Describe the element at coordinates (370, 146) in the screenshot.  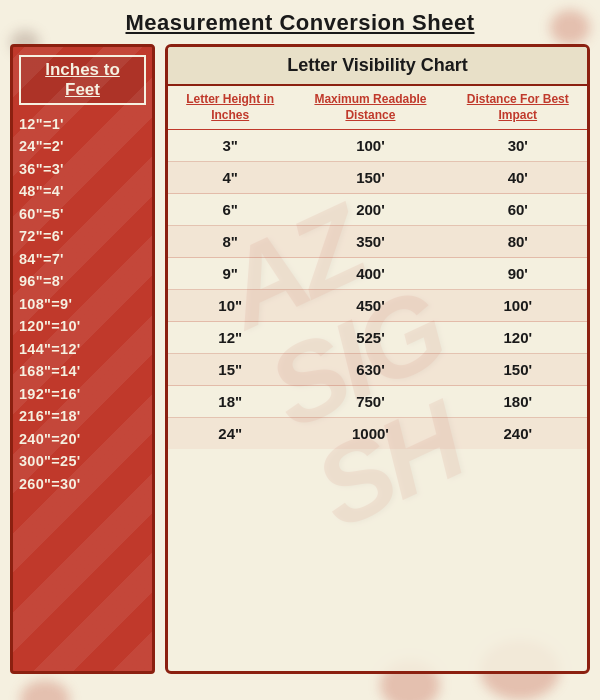
I see `max-distance-cell: 100'` at that location.